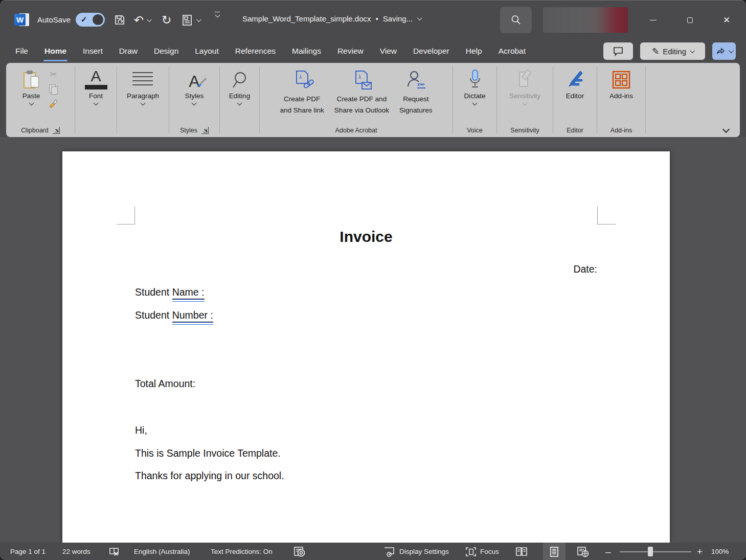 The image size is (746, 560). I want to click on tab-layout: Layout, so click(207, 51).